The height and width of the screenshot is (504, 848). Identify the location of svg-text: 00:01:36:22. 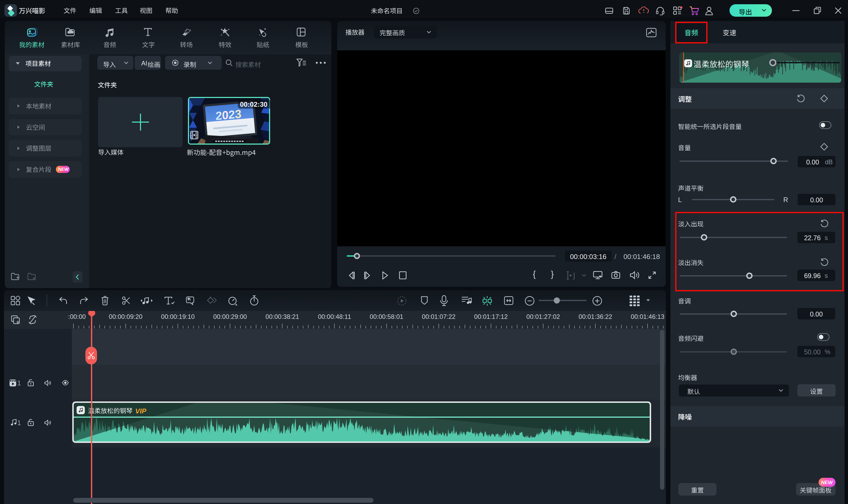
(595, 317).